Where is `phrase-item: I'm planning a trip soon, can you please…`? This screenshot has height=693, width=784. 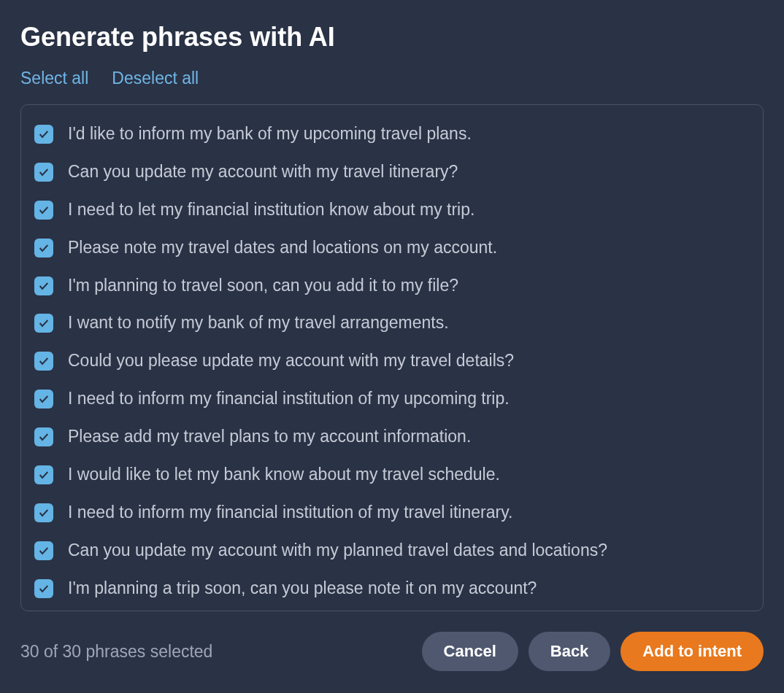
phrase-item: I'm planning a trip soon, can you please… is located at coordinates (392, 589).